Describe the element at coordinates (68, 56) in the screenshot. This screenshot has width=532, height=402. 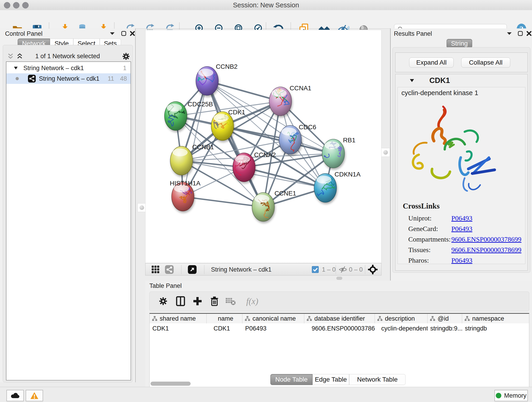
I see `network-selection-bar: 1 of 1 Network selected` at that location.